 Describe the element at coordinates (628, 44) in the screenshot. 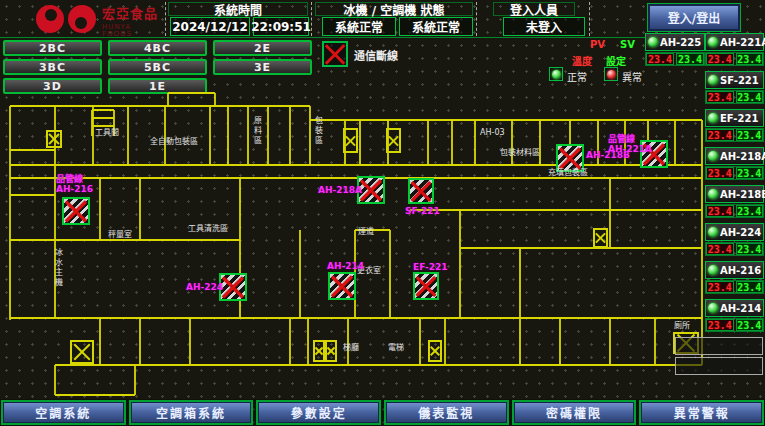

I see `sv-label: SV` at that location.